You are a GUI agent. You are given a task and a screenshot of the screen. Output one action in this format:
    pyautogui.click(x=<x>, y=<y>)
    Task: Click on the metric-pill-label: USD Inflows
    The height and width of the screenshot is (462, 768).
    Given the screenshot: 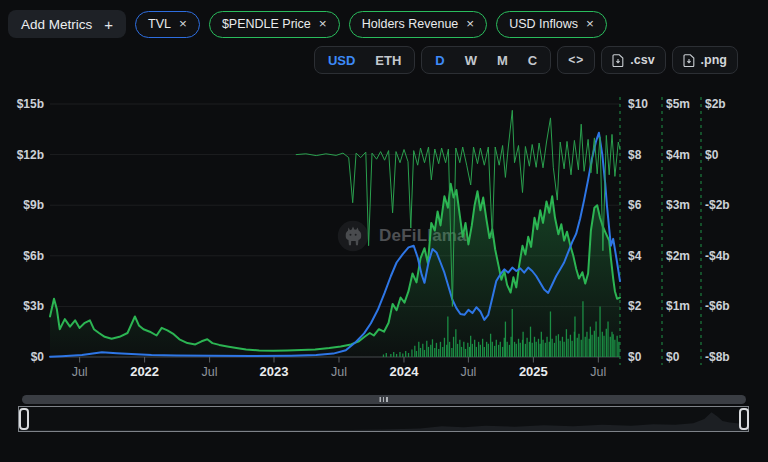 What is the action you would take?
    pyautogui.click(x=544, y=24)
    